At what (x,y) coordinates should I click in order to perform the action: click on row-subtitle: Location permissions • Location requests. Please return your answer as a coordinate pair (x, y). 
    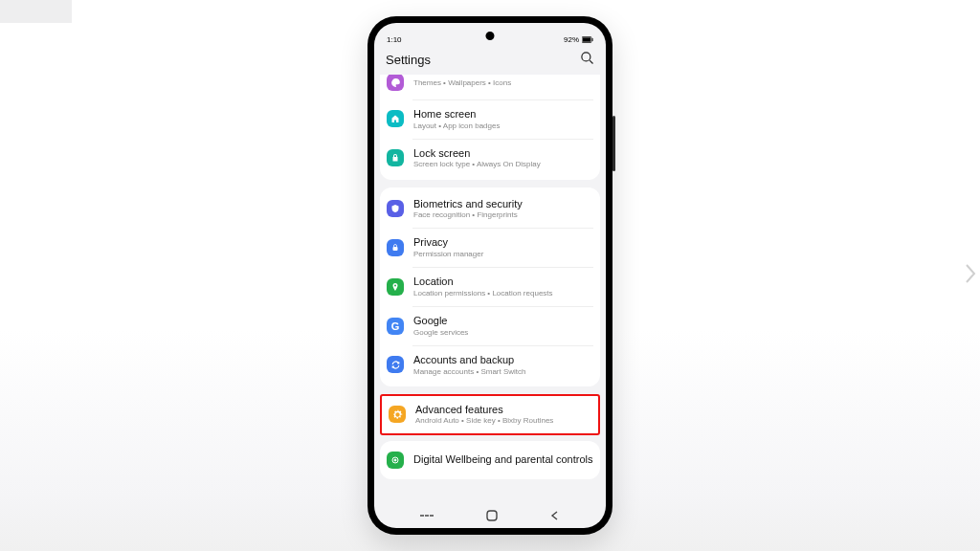
    Looking at the image, I should click on (483, 293).